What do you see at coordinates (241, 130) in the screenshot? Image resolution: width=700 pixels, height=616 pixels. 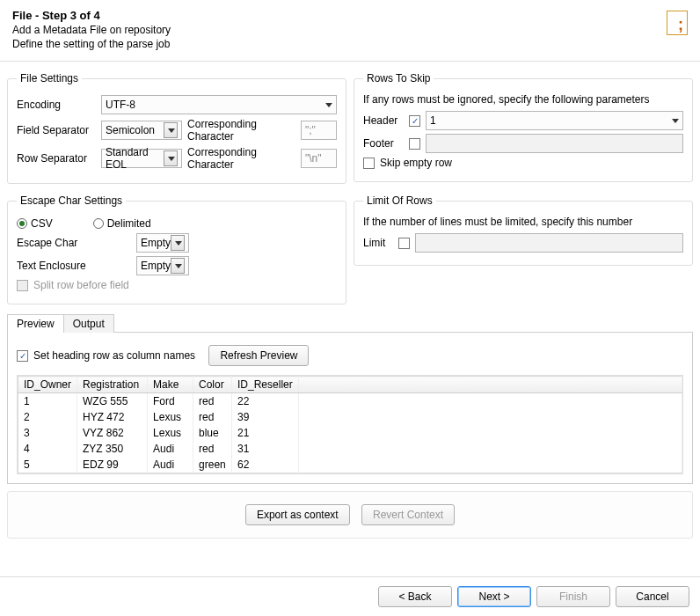 I see `corresponding-char-label: Corresponding Character` at bounding box center [241, 130].